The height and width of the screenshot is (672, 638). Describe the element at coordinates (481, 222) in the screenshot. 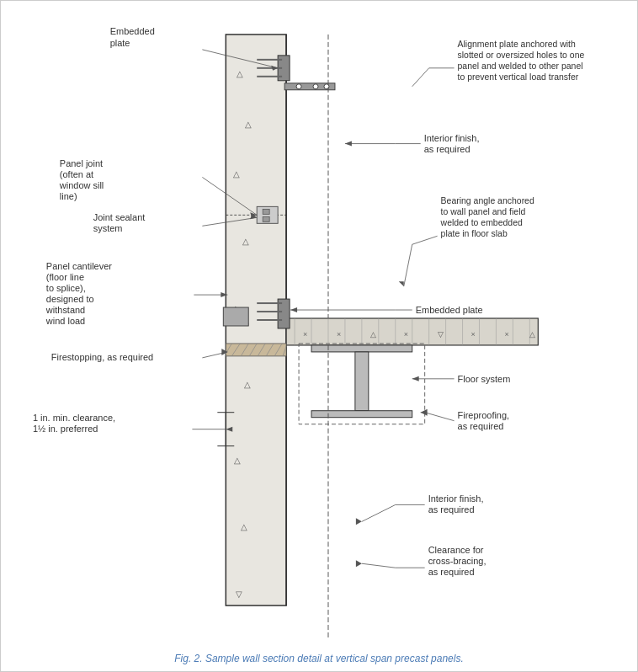

I see `svg-text: welded to embedded` at that location.